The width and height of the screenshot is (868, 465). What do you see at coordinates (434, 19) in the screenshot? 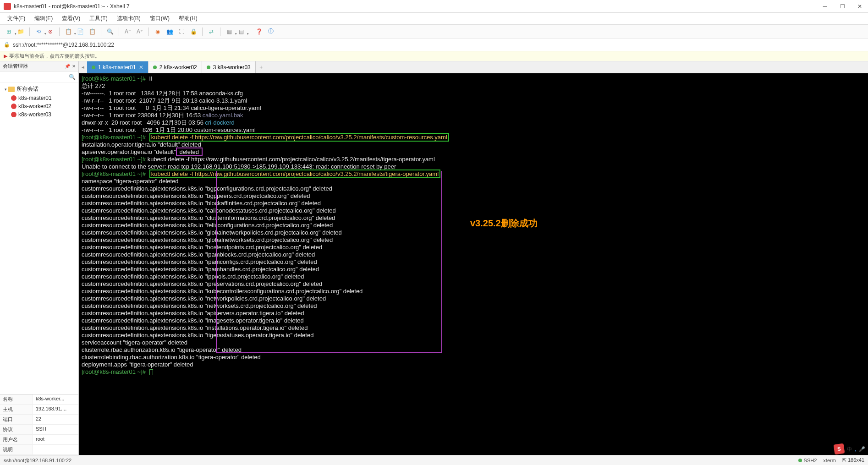
I see `menubar: 文件(F) 编辑(E) 查看(V) 工具(T) 选项卡(B) 窗口(W) 帮助(…` at bounding box center [434, 19].